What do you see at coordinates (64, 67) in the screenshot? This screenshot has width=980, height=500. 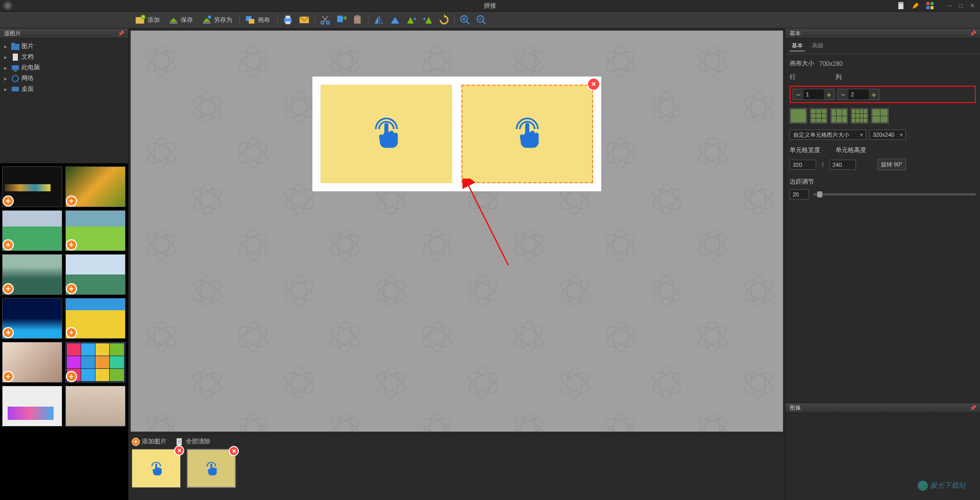 I see `folder-computer: ▸此电脑` at bounding box center [64, 67].